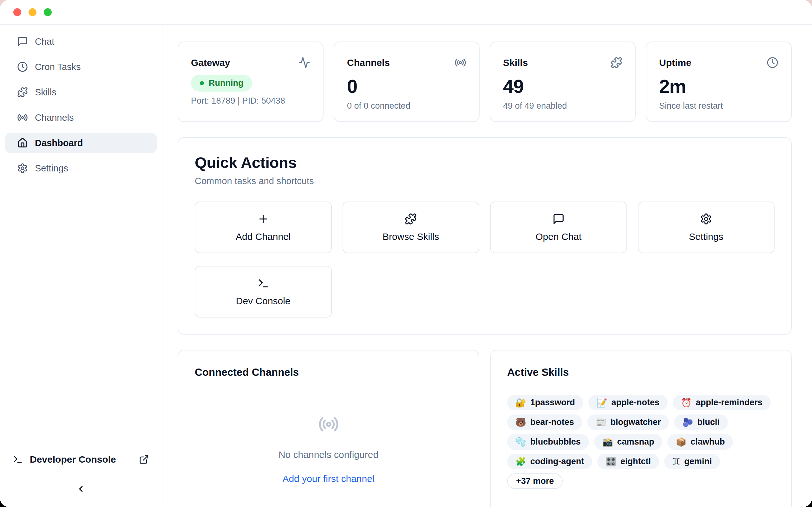  What do you see at coordinates (263, 227) in the screenshot?
I see `add-channel-button: Add Channel` at bounding box center [263, 227].